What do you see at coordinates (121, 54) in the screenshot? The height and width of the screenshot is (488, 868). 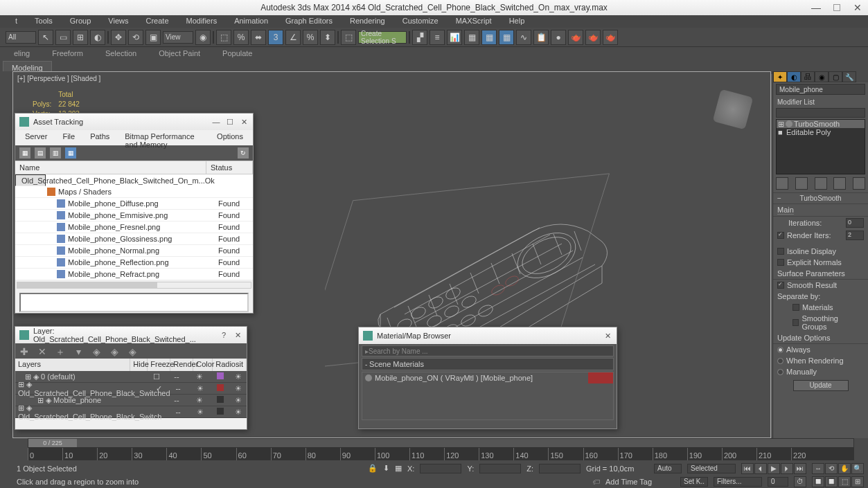 I see `ribbon-tab: Selection` at bounding box center [121, 54].